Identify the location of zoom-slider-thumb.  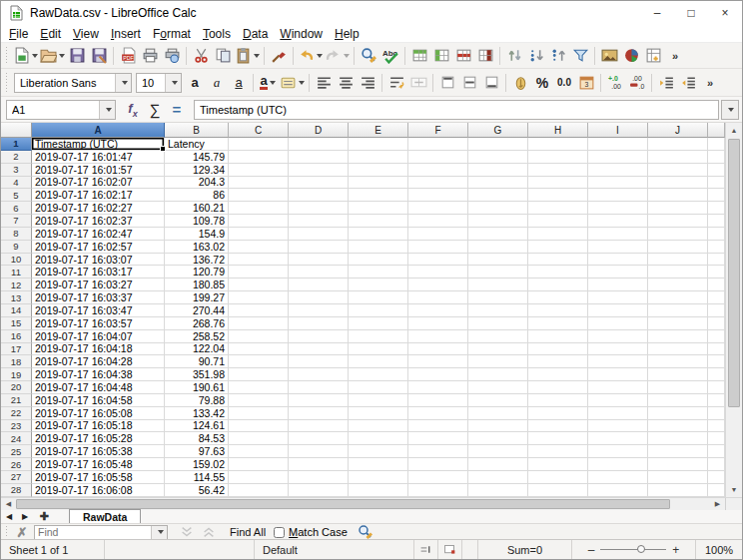
(641, 549).